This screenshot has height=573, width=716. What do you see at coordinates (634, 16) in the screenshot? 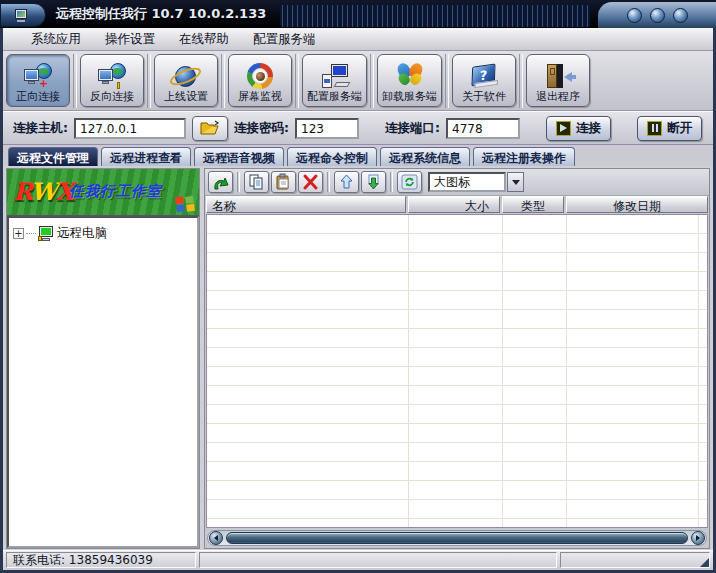
I see `minimize-button` at bounding box center [634, 16].